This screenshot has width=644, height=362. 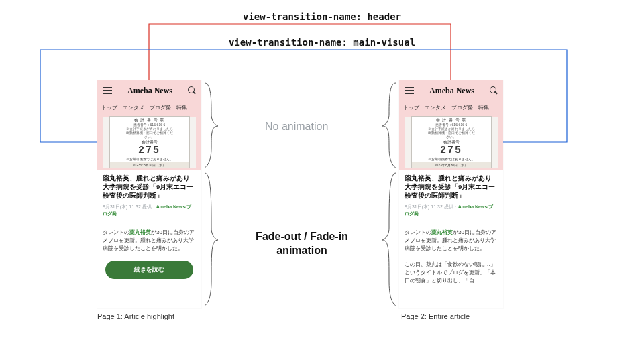 I want to click on fade-line2: animation, so click(x=302, y=251).